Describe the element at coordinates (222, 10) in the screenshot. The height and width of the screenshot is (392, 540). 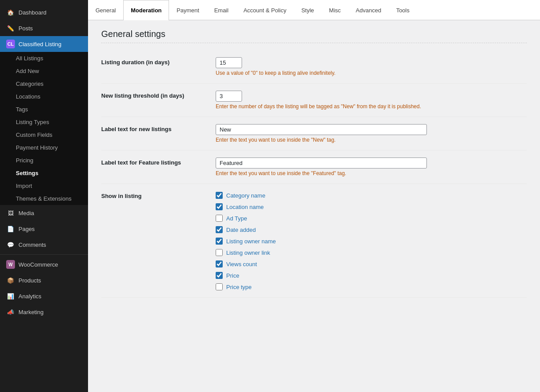
I see `tab-email: Email` at that location.